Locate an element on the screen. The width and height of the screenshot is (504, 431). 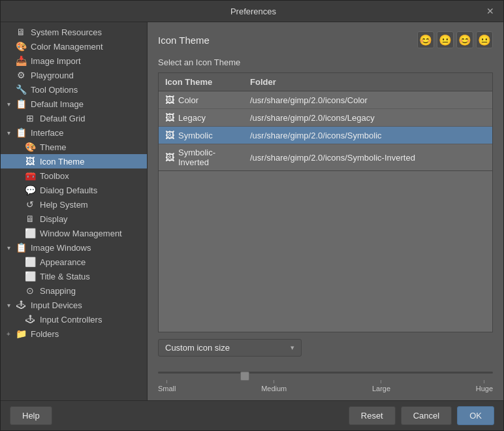
sidebar-label-snapping: Snapping is located at coordinates (57, 291).